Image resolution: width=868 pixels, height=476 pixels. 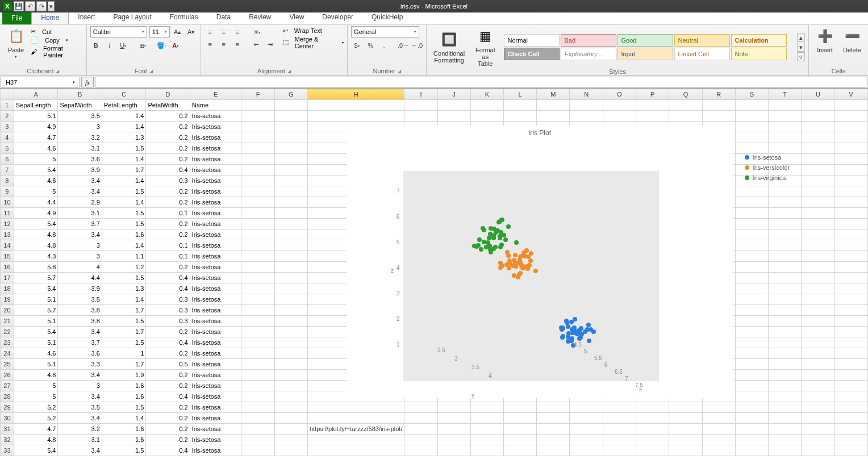 I want to click on cell-A29: 5.2, so click(x=36, y=408).